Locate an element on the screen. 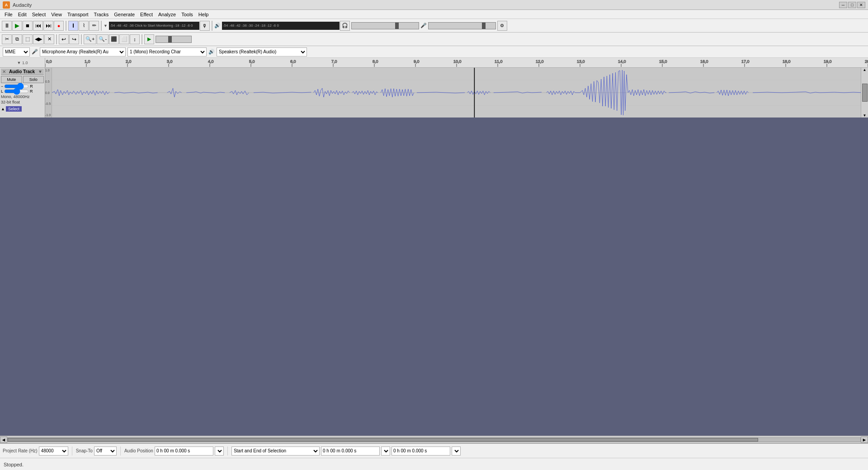  pause-button: ⏸ is located at coordinates (7, 26).